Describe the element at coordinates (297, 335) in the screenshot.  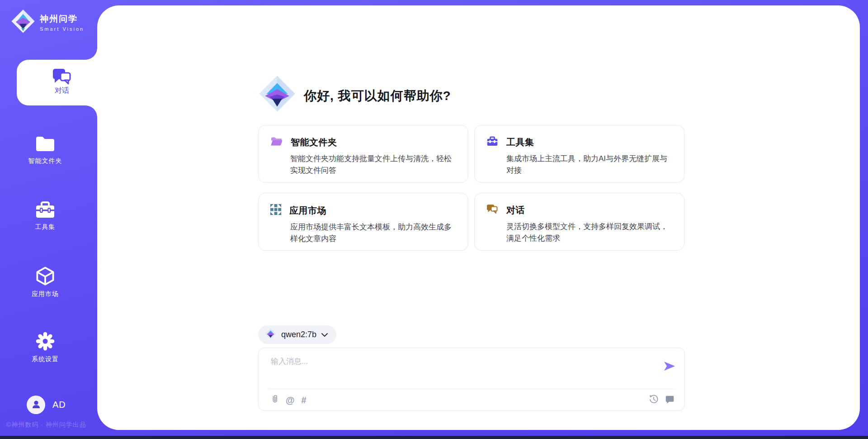
I see `model-selector: qwen2:7b` at that location.